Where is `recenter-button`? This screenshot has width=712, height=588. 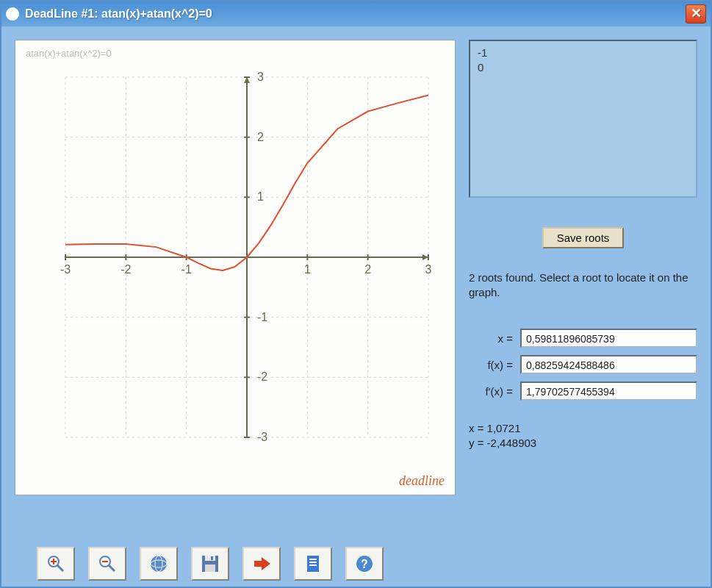
recenter-button is located at coordinates (159, 564).